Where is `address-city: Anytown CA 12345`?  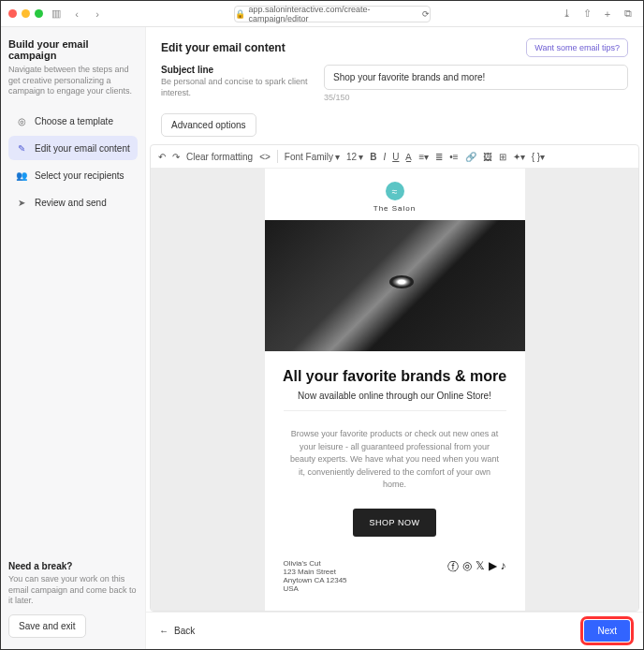
address-city: Anytown CA 12345 is located at coordinates (315, 581).